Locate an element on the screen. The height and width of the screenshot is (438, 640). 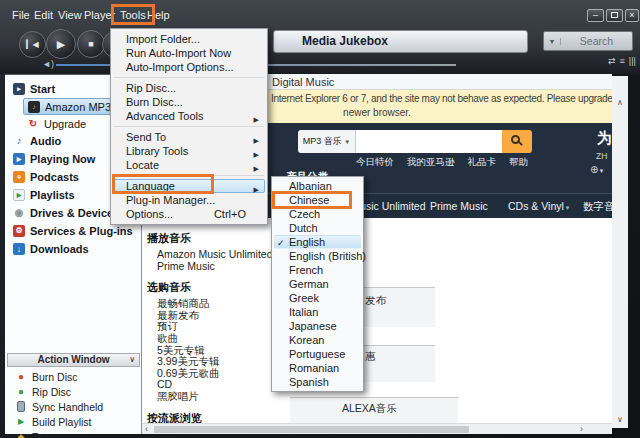
action-window-header: Action Window ∨ is located at coordinates (74, 360).